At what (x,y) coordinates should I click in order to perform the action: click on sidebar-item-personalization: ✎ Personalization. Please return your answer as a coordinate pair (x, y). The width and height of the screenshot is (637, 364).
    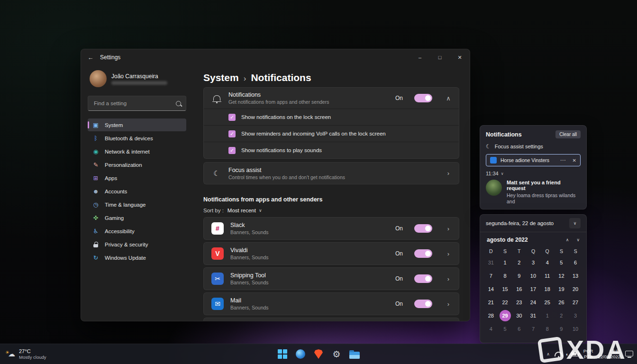
    Looking at the image, I should click on (137, 165).